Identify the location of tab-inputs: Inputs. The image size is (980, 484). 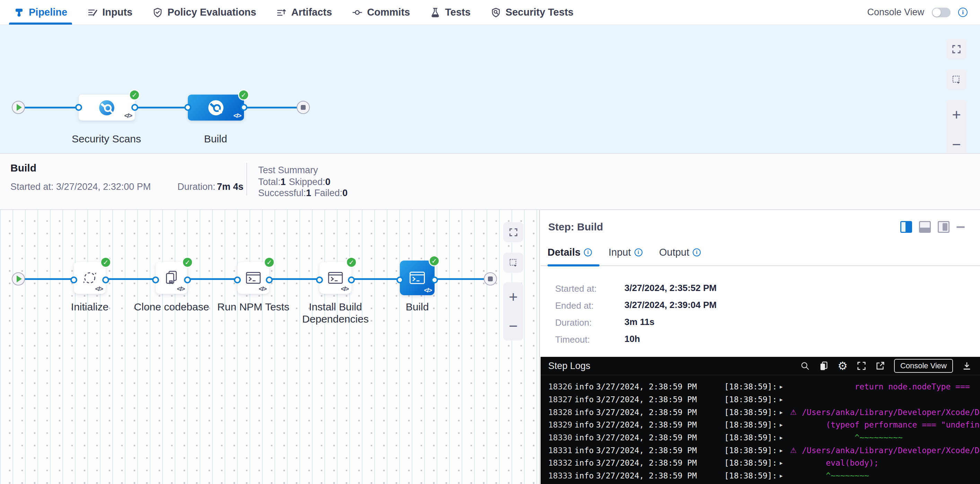
(110, 12).